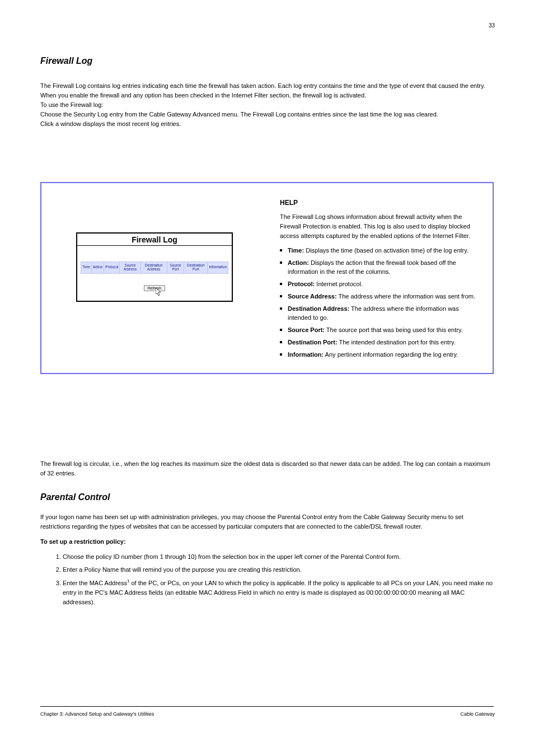  Describe the element at coordinates (267, 124) in the screenshot. I see `intro-p4: Click a window displays the most recent …` at that location.